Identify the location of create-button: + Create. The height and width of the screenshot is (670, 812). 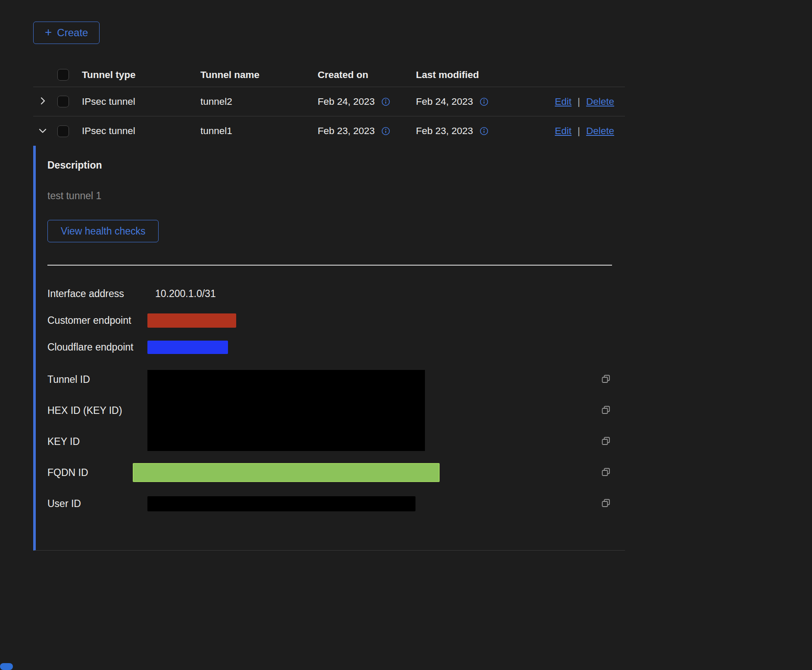
(66, 33).